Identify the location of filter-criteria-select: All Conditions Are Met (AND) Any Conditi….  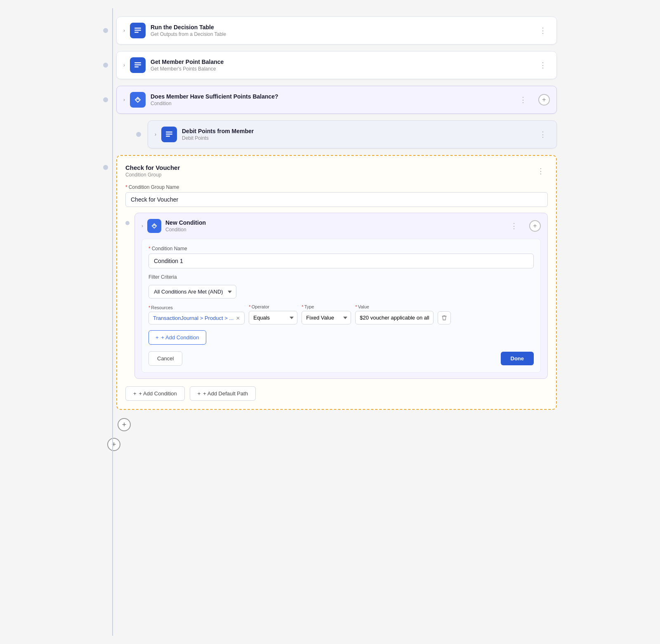
(192, 292).